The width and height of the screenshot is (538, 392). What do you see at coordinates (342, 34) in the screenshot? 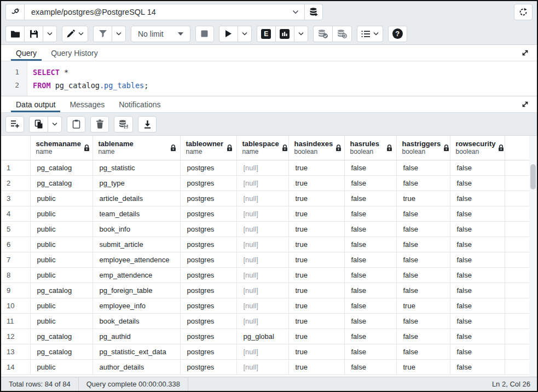
I see `rollback-button` at bounding box center [342, 34].